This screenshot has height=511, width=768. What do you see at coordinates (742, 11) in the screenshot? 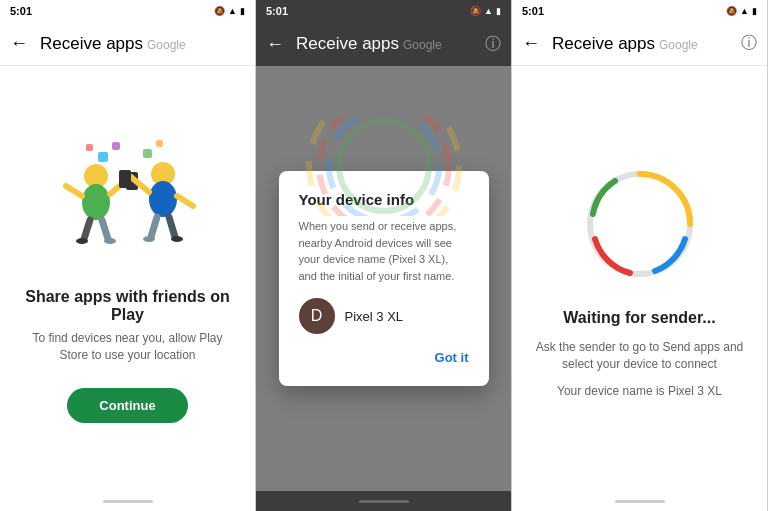
I see `status-icons-3: 🔕 ▲ ▮` at bounding box center [742, 11].